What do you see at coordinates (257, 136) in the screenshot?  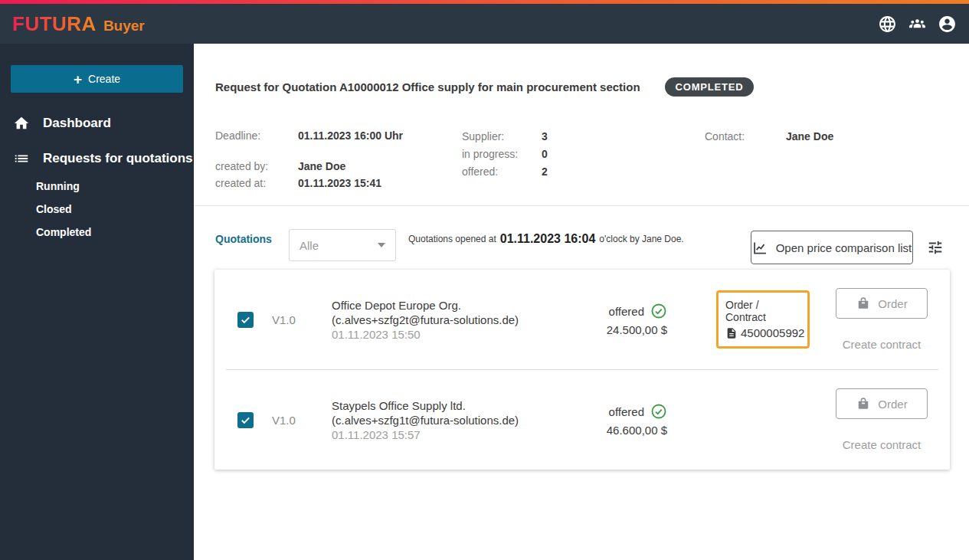 I see `deadline-label: Deadline:` at bounding box center [257, 136].